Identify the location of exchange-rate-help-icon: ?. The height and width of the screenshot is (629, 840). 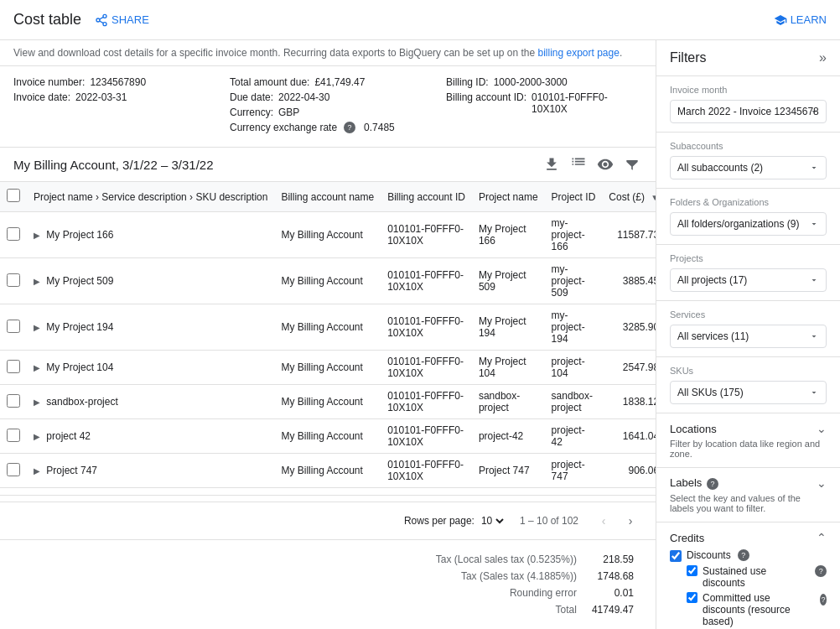
(350, 127).